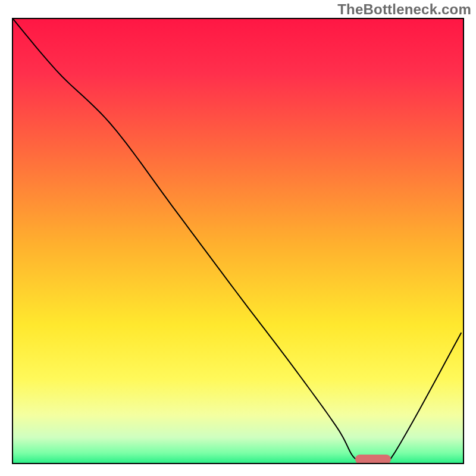 The width and height of the screenshot is (476, 476). What do you see at coordinates (373, 459) in the screenshot?
I see `optimal-range-marker` at bounding box center [373, 459].